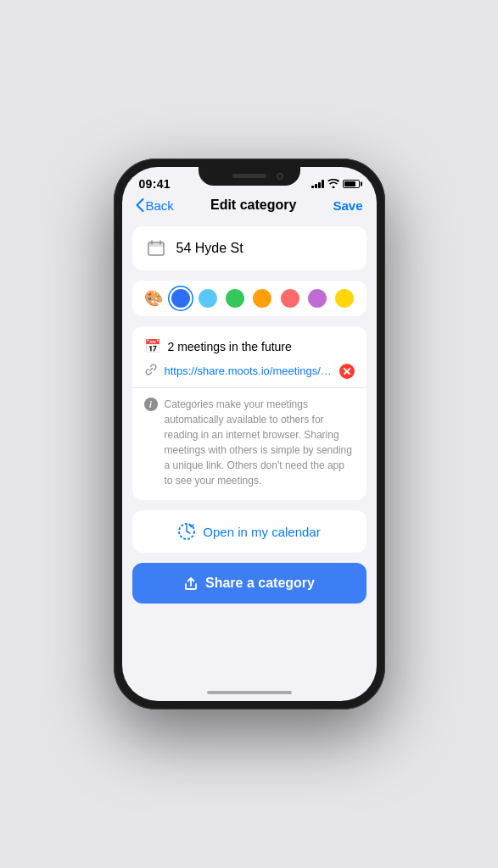 This screenshot has height=868, width=498. What do you see at coordinates (263, 298) in the screenshot?
I see `color-dots` at bounding box center [263, 298].